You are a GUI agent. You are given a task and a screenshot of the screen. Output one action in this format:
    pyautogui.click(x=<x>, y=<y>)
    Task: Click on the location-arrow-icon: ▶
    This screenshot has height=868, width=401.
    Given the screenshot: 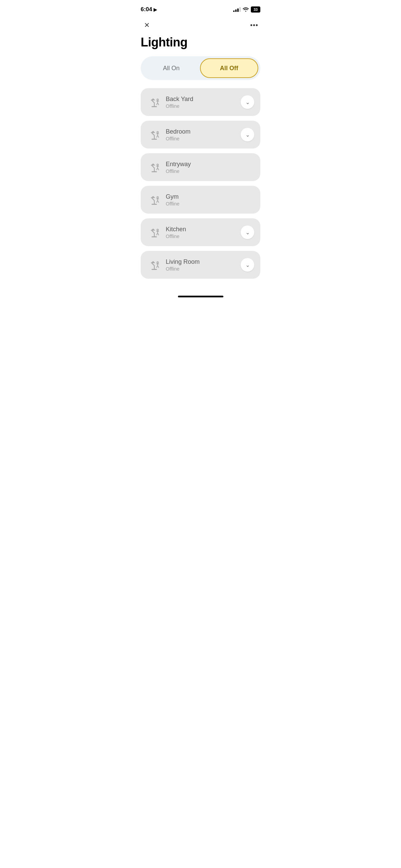 What is the action you would take?
    pyautogui.click(x=155, y=9)
    